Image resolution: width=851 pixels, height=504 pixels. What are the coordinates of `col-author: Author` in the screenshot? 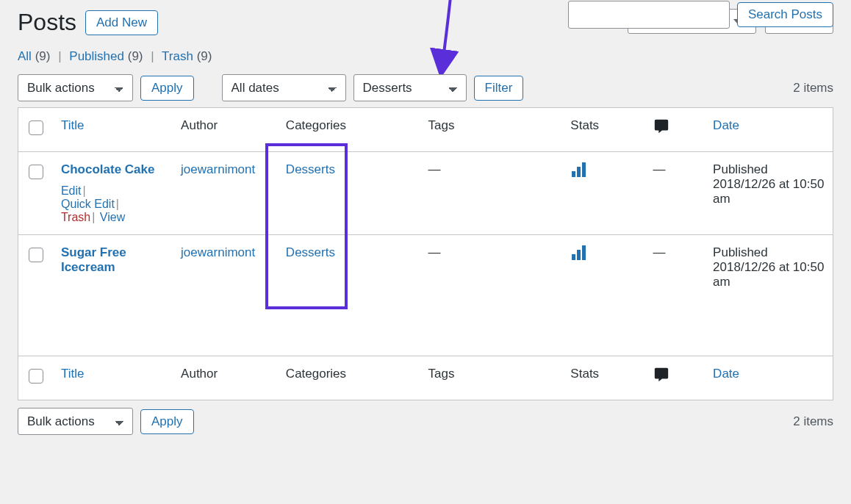 It's located at (226, 130).